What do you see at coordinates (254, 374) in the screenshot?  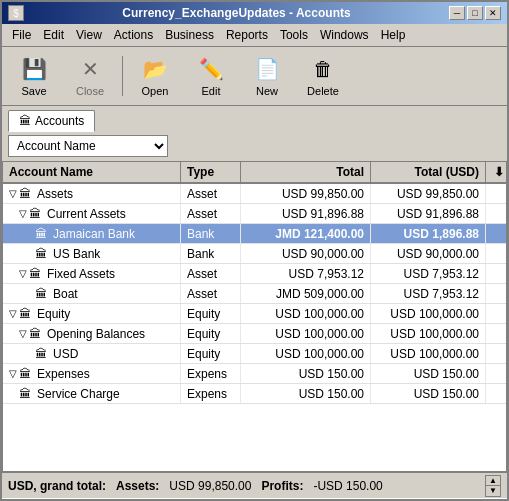 I see `table-row: ▽ 🏛 Expenses Expens USD 150.00 USD 150.0…` at bounding box center [254, 374].